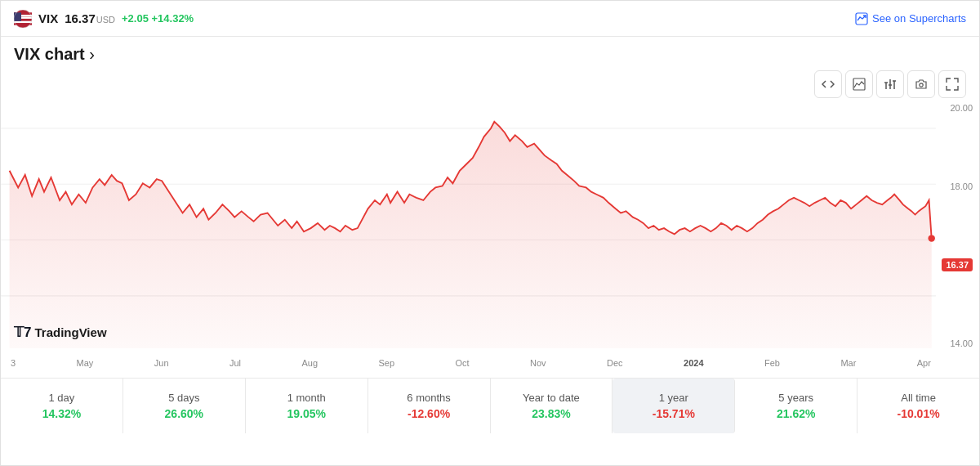  I want to click on tv-name: TradingView, so click(70, 332).